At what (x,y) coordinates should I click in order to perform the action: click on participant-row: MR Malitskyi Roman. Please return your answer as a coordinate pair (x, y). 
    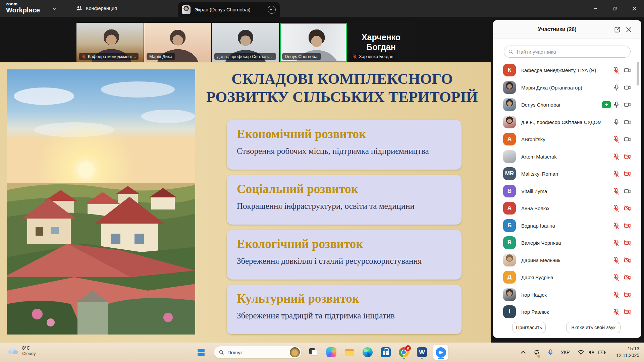
    Looking at the image, I should click on (567, 174).